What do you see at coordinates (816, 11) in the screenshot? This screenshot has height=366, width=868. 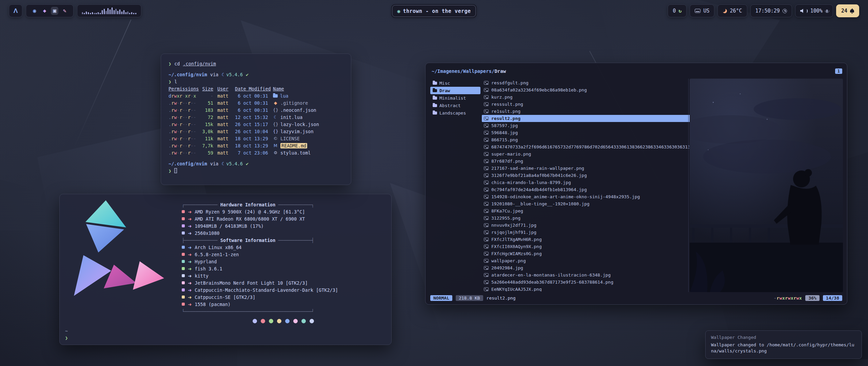 I see `volume-level: 100%` at bounding box center [816, 11].